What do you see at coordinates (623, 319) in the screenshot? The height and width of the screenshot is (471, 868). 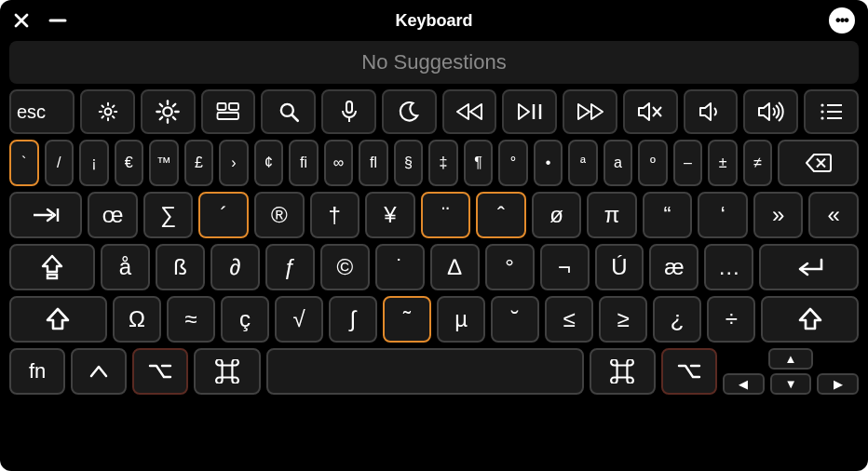 I see `key-greaterequal: ≥` at bounding box center [623, 319].